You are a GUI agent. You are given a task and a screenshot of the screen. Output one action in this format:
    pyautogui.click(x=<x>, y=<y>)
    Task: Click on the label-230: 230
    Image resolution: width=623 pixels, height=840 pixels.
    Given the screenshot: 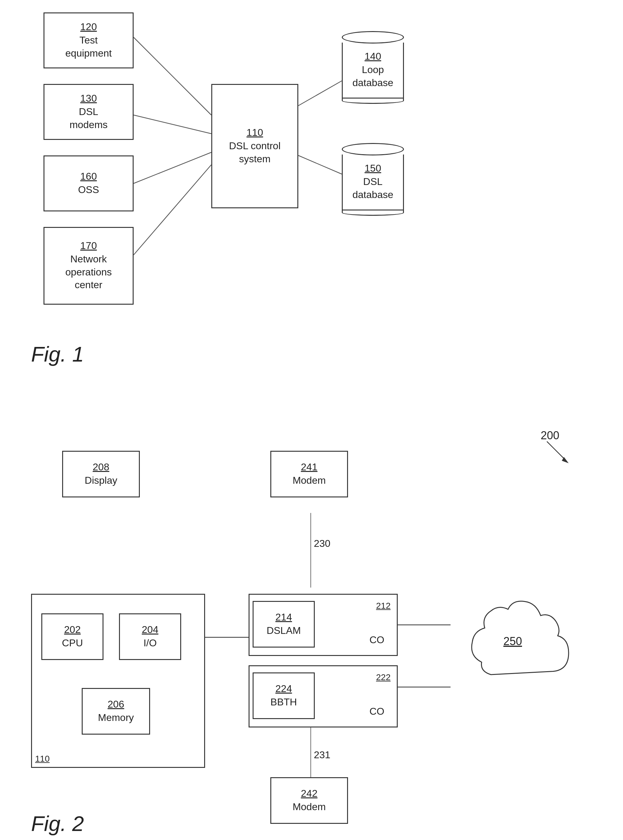 What is the action you would take?
    pyautogui.click(x=322, y=543)
    